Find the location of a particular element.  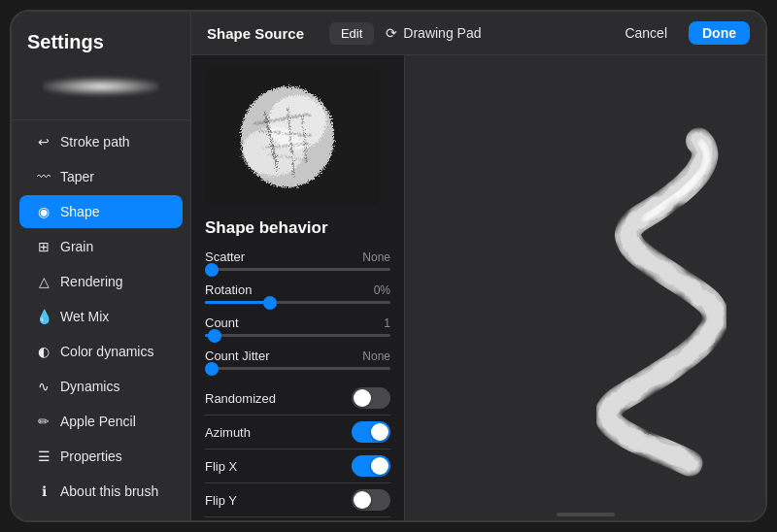

sidebar-item-label: Apple Pencil is located at coordinates (98, 421).